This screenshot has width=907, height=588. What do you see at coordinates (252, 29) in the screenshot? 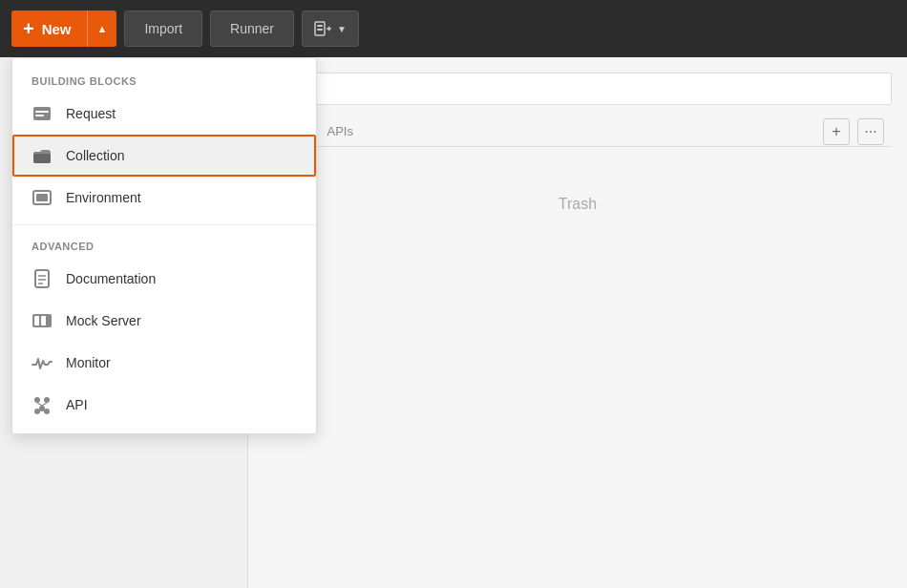
I see `runner-label: Runner` at bounding box center [252, 29].